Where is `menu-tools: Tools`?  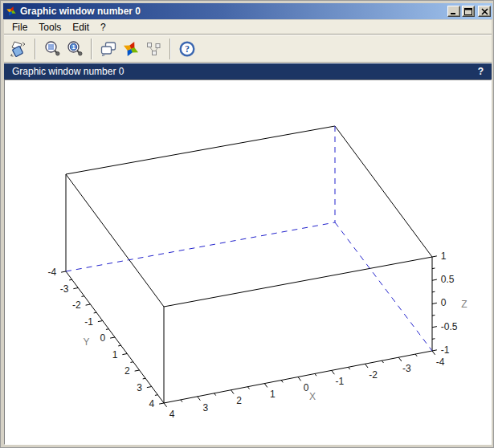
menu-tools: Tools is located at coordinates (50, 27).